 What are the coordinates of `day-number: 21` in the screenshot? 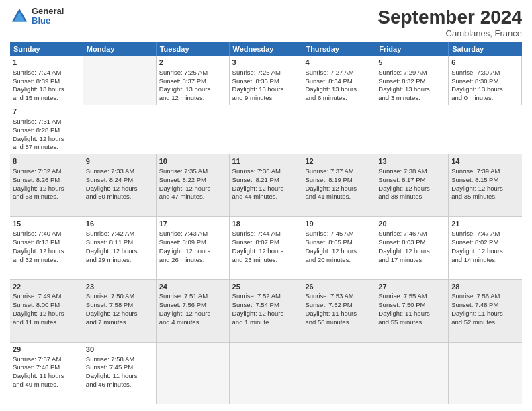 It's located at (485, 224).